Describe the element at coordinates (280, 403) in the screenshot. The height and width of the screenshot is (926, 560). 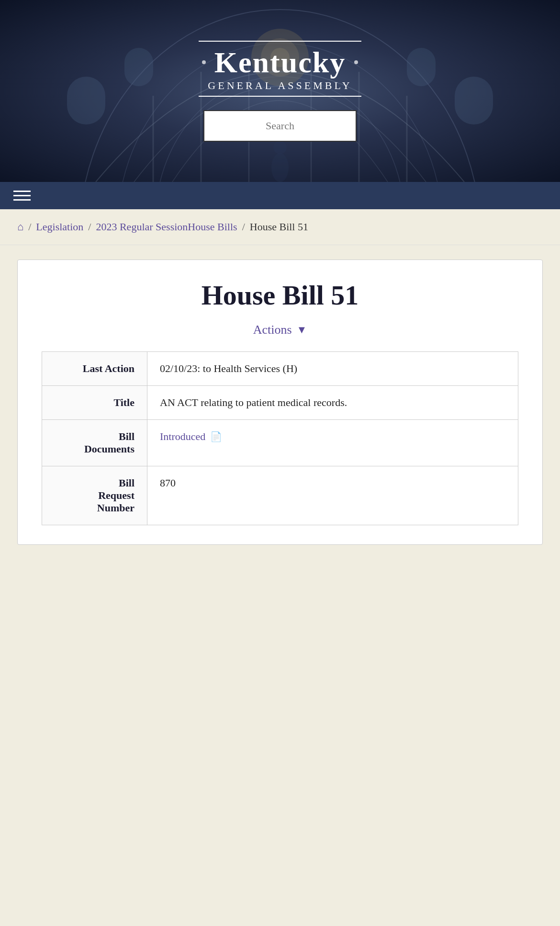
I see `table-row-title: Title AN ACT relating to patient medical…` at that location.